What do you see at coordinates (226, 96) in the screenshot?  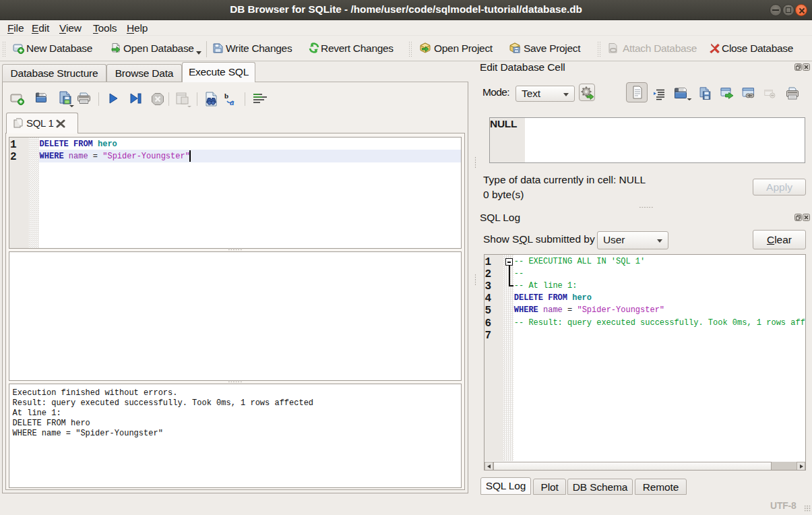 I see `svg-text: b` at bounding box center [226, 96].